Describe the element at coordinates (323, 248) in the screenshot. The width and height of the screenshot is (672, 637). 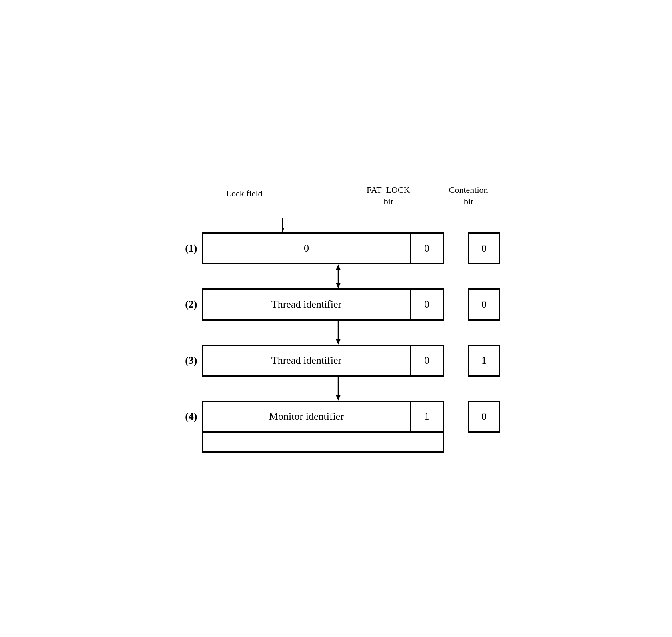
I see `row-1-box: 0 0` at that location.